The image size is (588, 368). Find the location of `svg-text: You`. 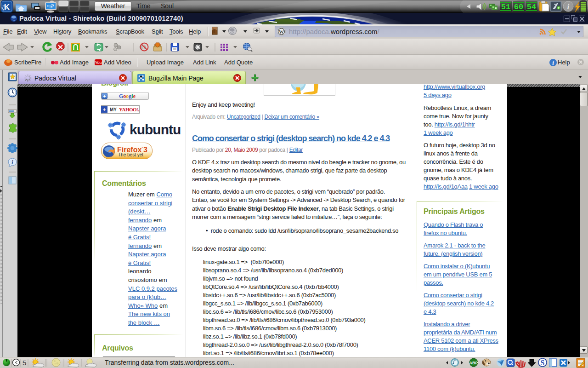

svg-text: You is located at coordinates (98, 63).